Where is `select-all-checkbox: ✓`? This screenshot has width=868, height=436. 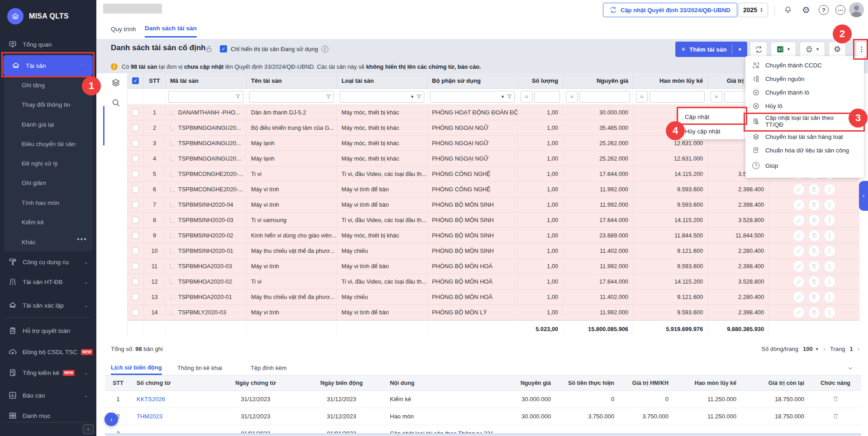 select-all-checkbox: ✓ is located at coordinates (136, 81).